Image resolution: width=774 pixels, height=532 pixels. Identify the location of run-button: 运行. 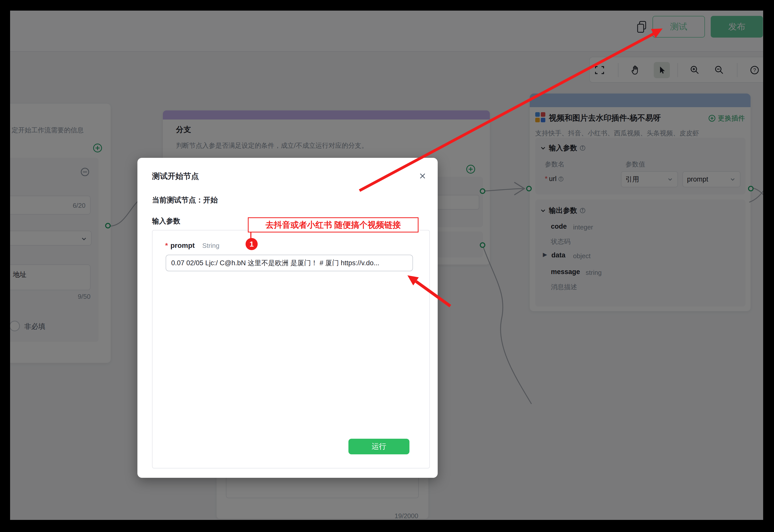
(379, 447).